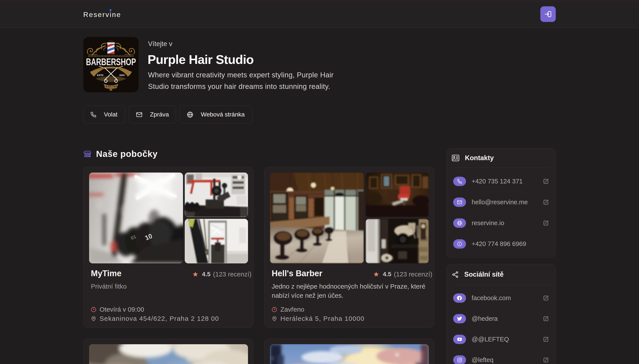  Describe the element at coordinates (122, 75) in the screenshot. I see `svg-text: 2024` at that location.